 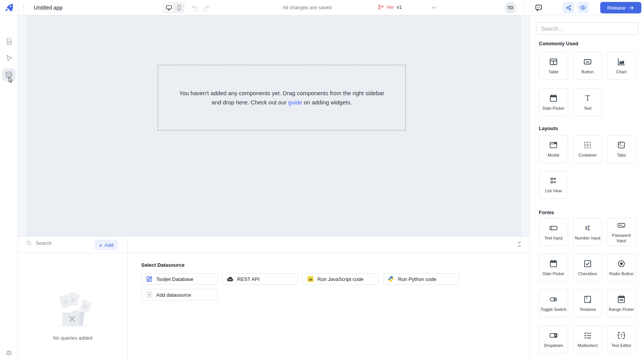 I want to click on empty-canvas-text: You haven't added any components yet. Dr…, so click(x=282, y=97).